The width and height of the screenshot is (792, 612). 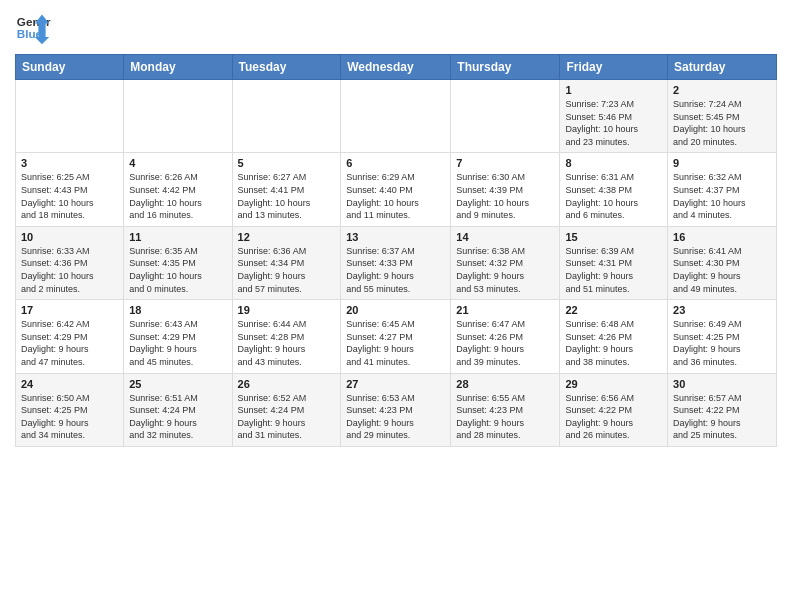 I want to click on calendar-cell: 8Sunrise: 6:31 AM Sunset: 4:38 PM Daylig…, so click(x=614, y=190).